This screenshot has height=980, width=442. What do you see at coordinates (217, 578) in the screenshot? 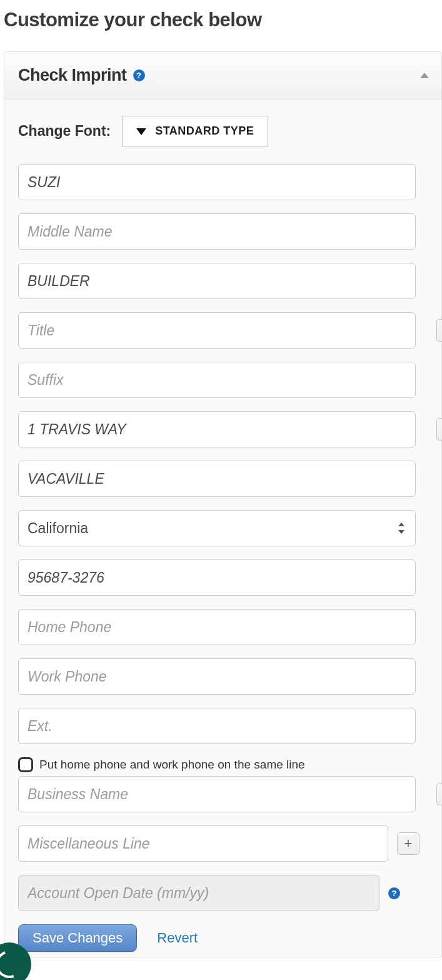
I see `zip-input` at bounding box center [217, 578].